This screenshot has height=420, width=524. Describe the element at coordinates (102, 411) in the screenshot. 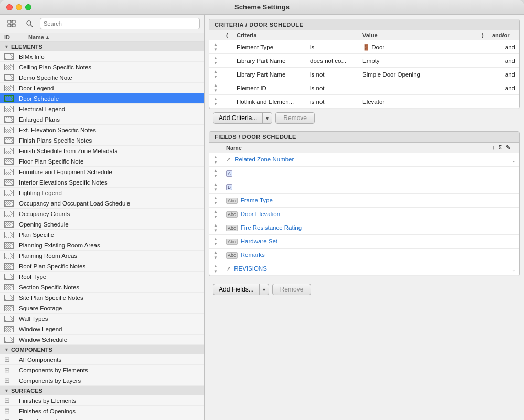

I see `list-item: ⊟ Finishes of Openings` at that location.